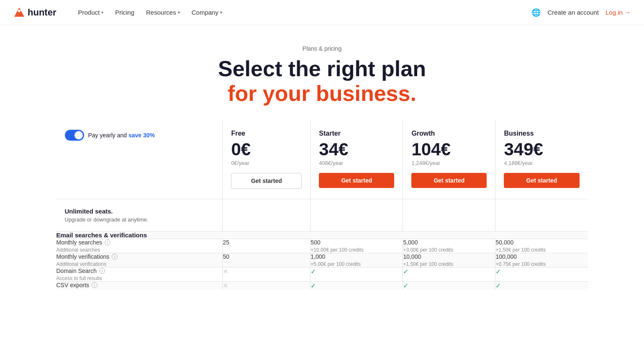 Image resolution: width=644 pixels, height=337 pixels. What do you see at coordinates (498, 286) in the screenshot?
I see `check-icon-csv-business: ✓` at bounding box center [498, 286].